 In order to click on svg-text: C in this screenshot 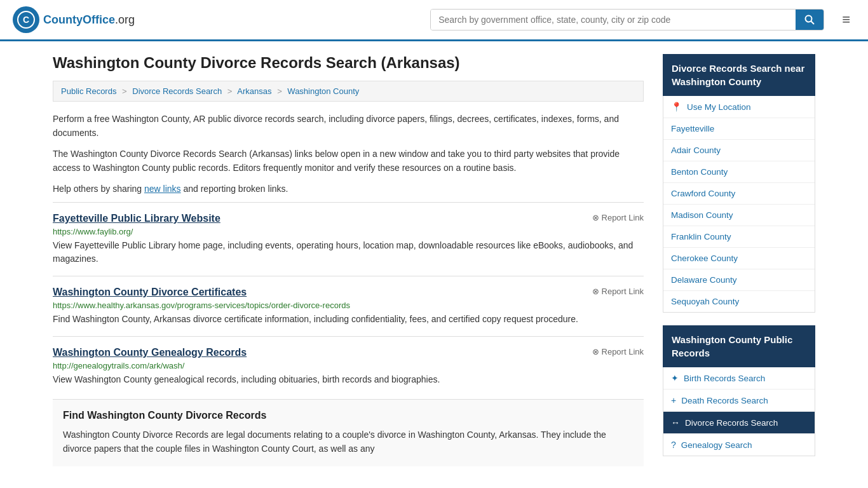, I will do `click(26, 20)`.